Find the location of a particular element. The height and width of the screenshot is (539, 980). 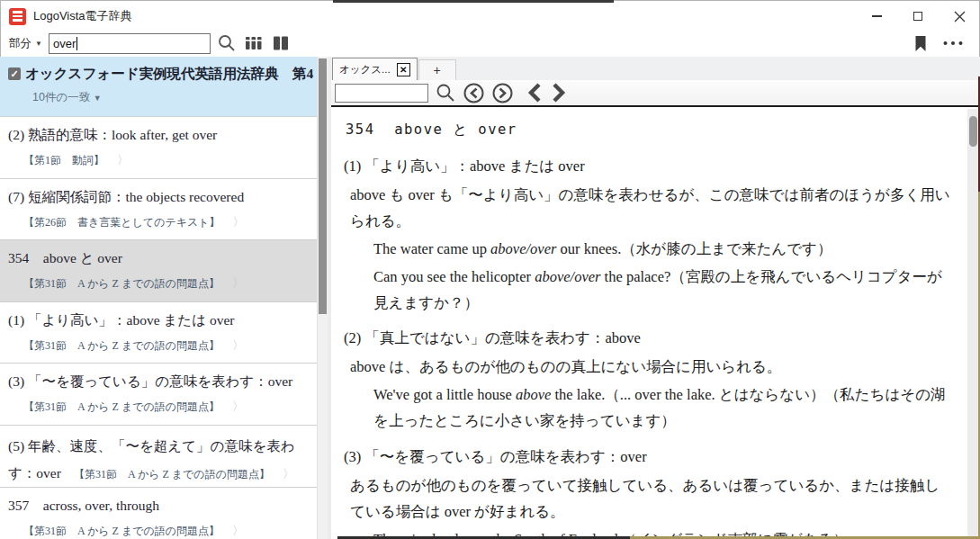

search-mode-dropdown: 部分 ▼ is located at coordinates (25, 43).